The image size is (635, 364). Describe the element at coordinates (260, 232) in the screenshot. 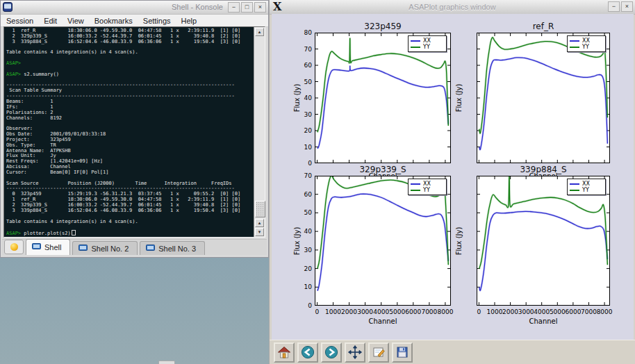

I see `scroll-down-icon: ▼` at that location.